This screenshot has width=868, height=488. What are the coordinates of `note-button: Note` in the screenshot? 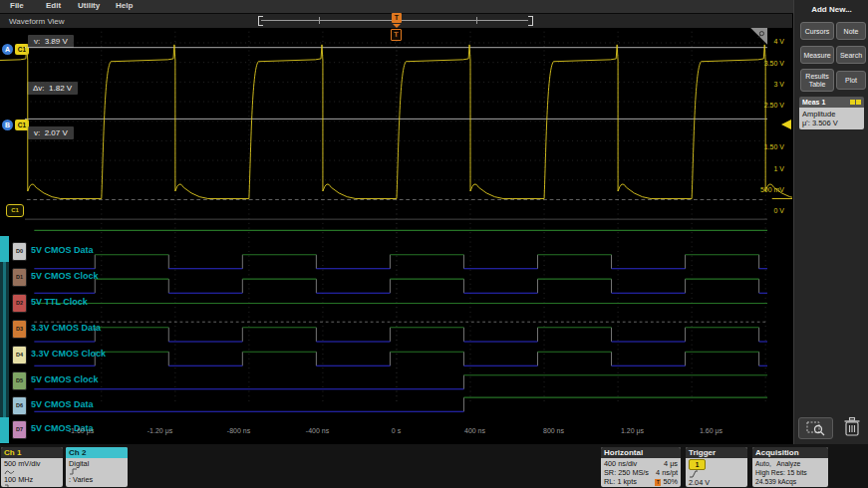 It's located at (851, 31).